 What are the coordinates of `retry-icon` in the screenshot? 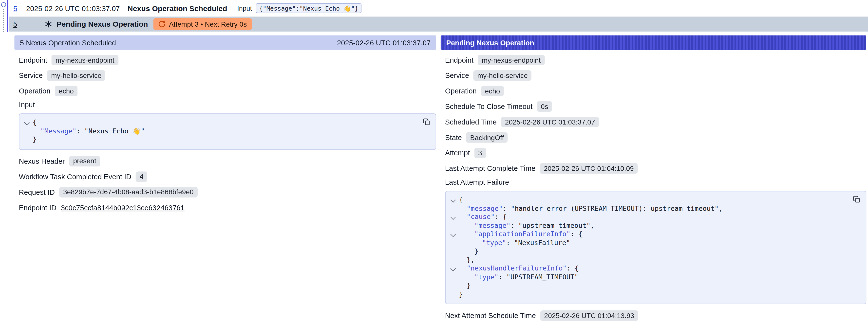 It's located at (162, 24).